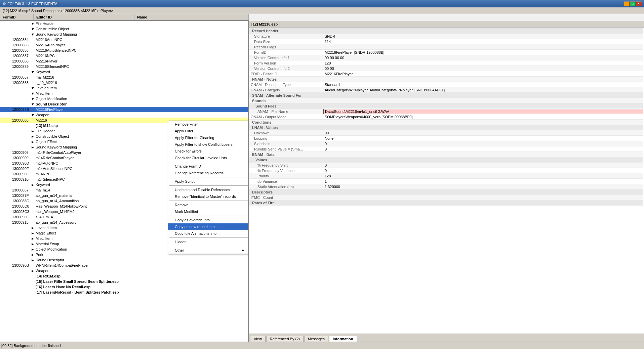 The image size is (644, 349). Describe the element at coordinates (343, 339) in the screenshot. I see `bottom-tab: Information` at that location.